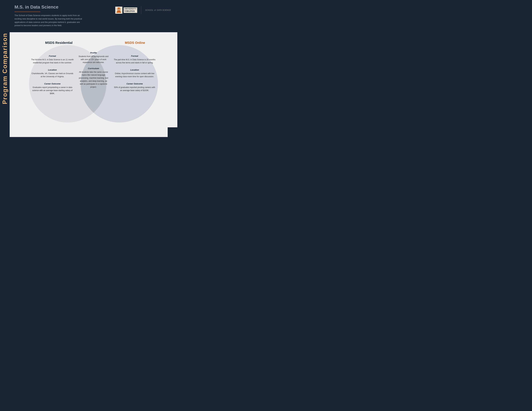 The height and width of the screenshot is (411, 532). What do you see at coordinates (94, 58) in the screenshot?
I see `center-profile-block: Profile Students from all backgrounds an…` at bounding box center [94, 58].